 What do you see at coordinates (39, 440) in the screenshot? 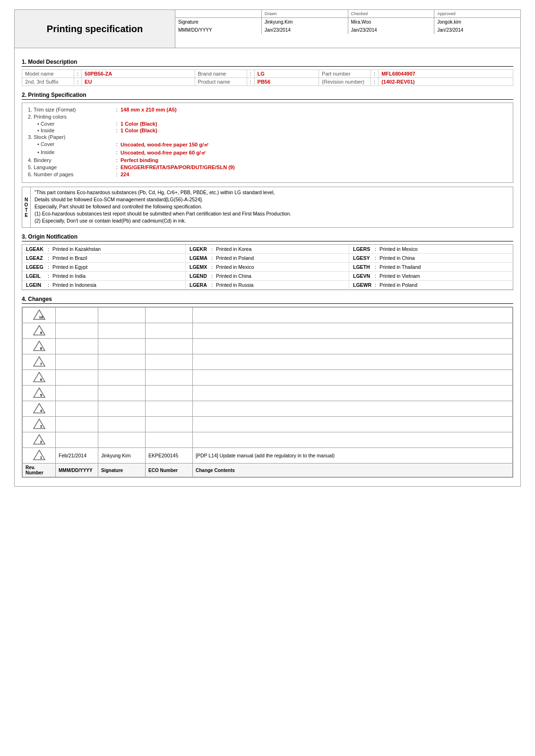
I see `rev-cell: 2` at bounding box center [39, 440].